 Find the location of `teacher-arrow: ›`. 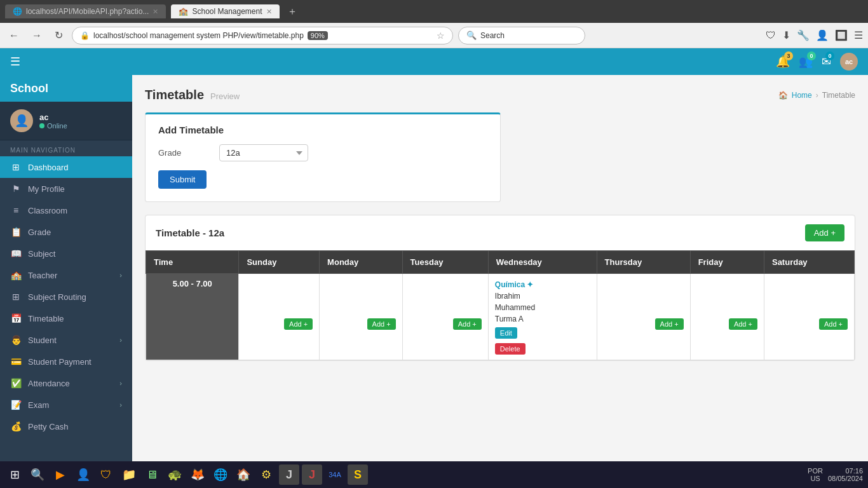

teacher-arrow: › is located at coordinates (121, 275).